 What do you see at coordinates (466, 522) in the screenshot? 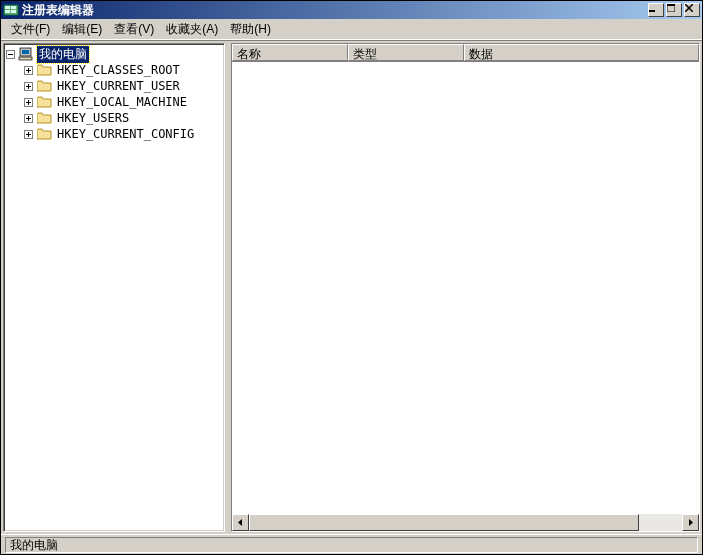
I see `scroll-track` at bounding box center [466, 522].